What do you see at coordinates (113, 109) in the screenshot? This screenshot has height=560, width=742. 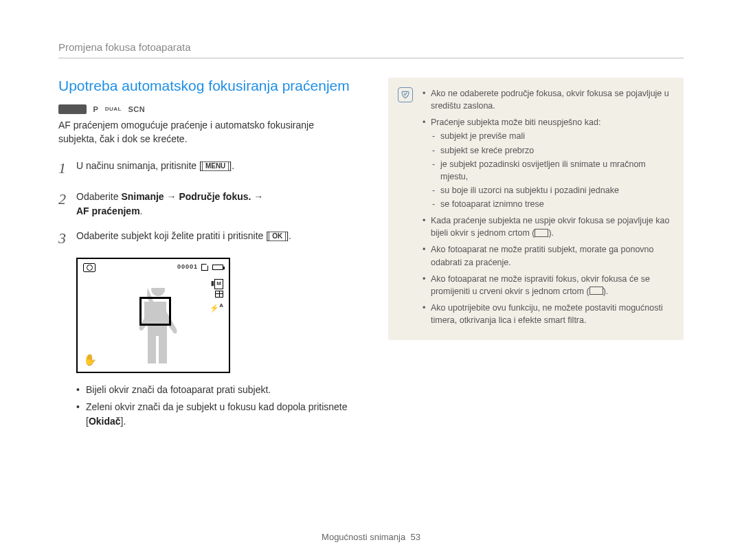 I see `mode-dual-icon: DUAL` at bounding box center [113, 109].